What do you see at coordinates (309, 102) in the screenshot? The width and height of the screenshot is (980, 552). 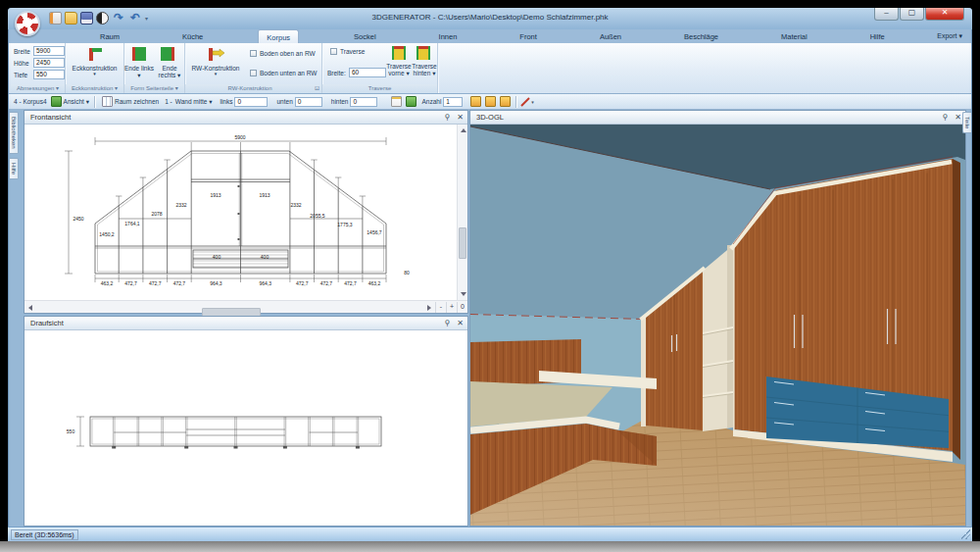 I see `unten-input: 0` at bounding box center [309, 102].